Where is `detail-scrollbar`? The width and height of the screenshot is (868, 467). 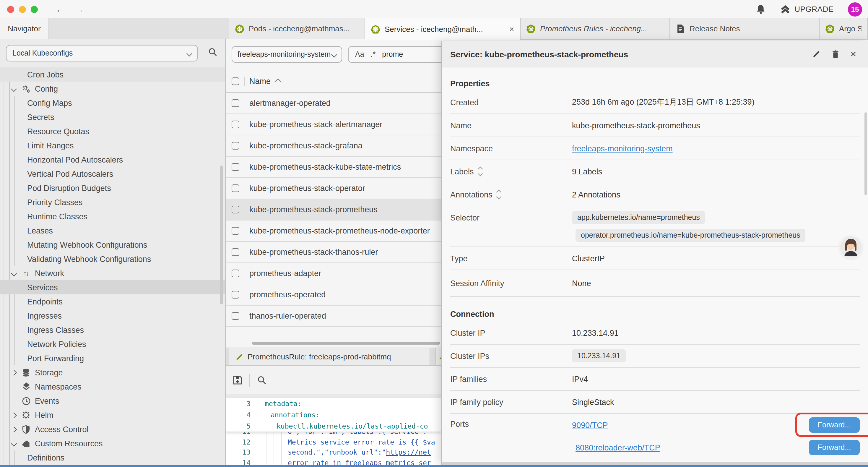
detail-scrollbar is located at coordinates (865, 154).